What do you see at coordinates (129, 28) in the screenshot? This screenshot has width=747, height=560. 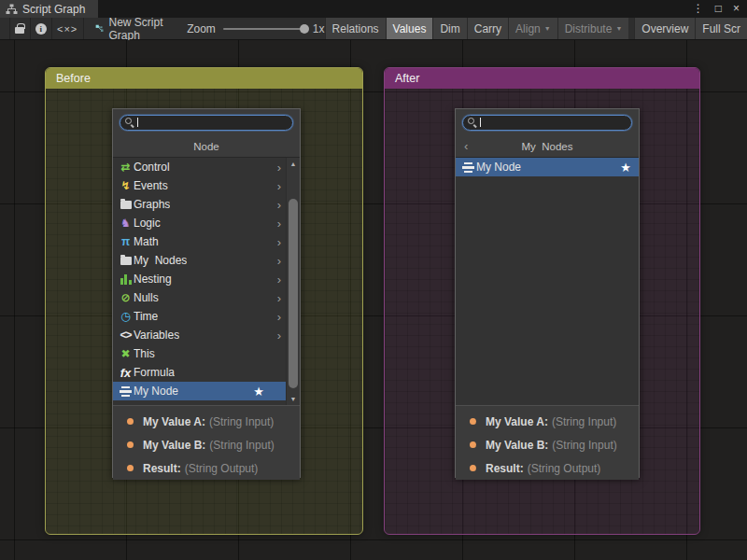 I see `new-script-graph-button: New Script Graph` at bounding box center [129, 28].